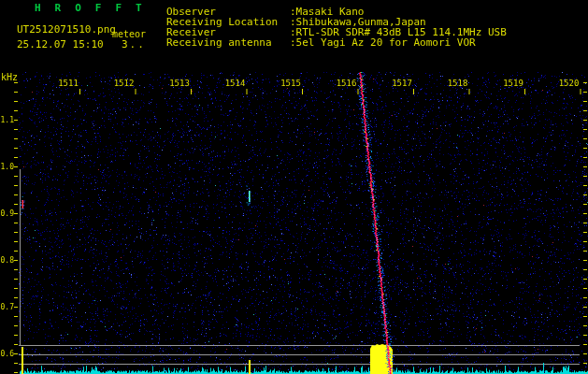  What do you see at coordinates (134, 45) in the screenshot?
I see `echo-count: 3..` at bounding box center [134, 45].